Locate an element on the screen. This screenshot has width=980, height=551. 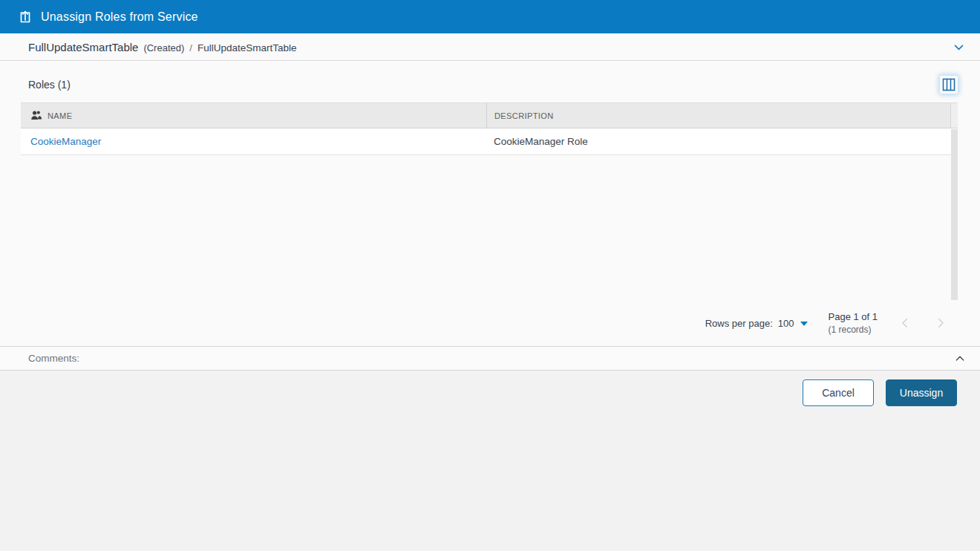
dialog-title: Unassign Roles from Service is located at coordinates (120, 17).